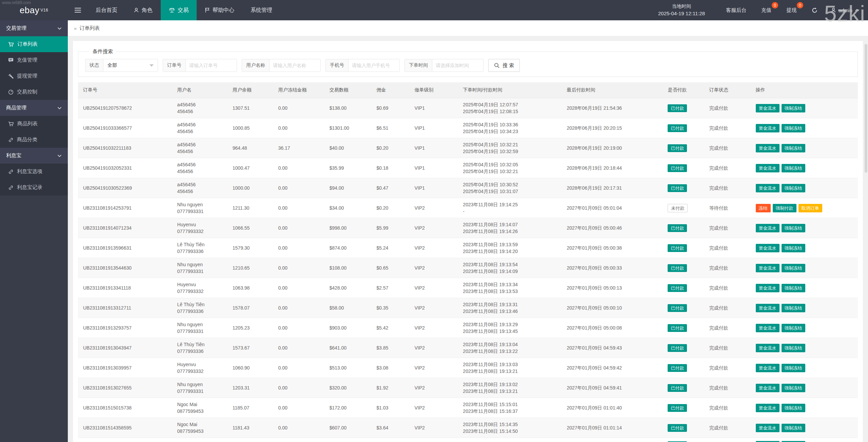 This screenshot has height=442, width=868. What do you see at coordinates (810, 208) in the screenshot?
I see `cancel-order-button: 取消订单` at bounding box center [810, 208].